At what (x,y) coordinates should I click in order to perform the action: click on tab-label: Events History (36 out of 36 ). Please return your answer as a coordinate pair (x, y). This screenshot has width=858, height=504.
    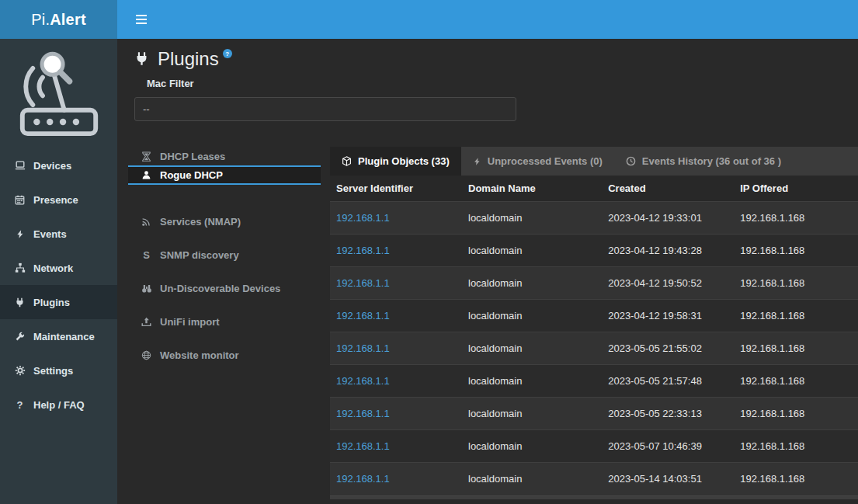
    Looking at the image, I should click on (711, 162).